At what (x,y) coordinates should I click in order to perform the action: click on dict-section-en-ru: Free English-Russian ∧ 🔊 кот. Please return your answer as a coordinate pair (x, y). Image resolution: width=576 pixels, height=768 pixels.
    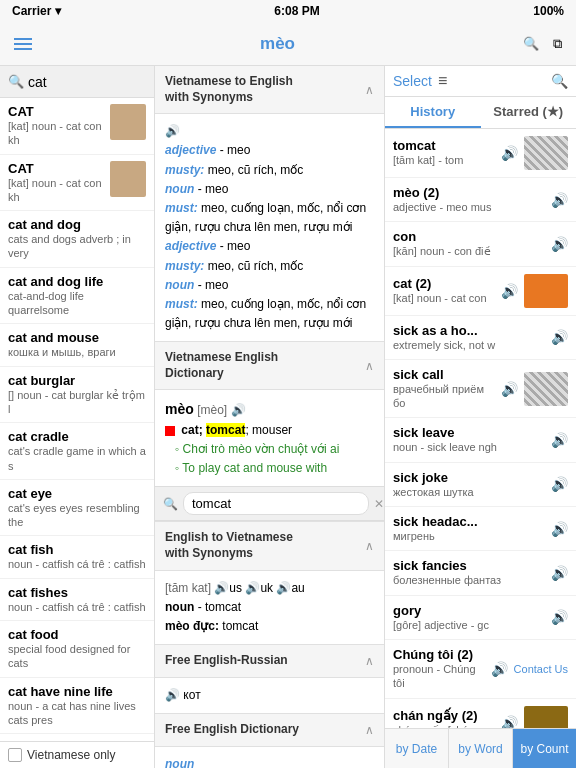
    Looking at the image, I should click on (270, 680).